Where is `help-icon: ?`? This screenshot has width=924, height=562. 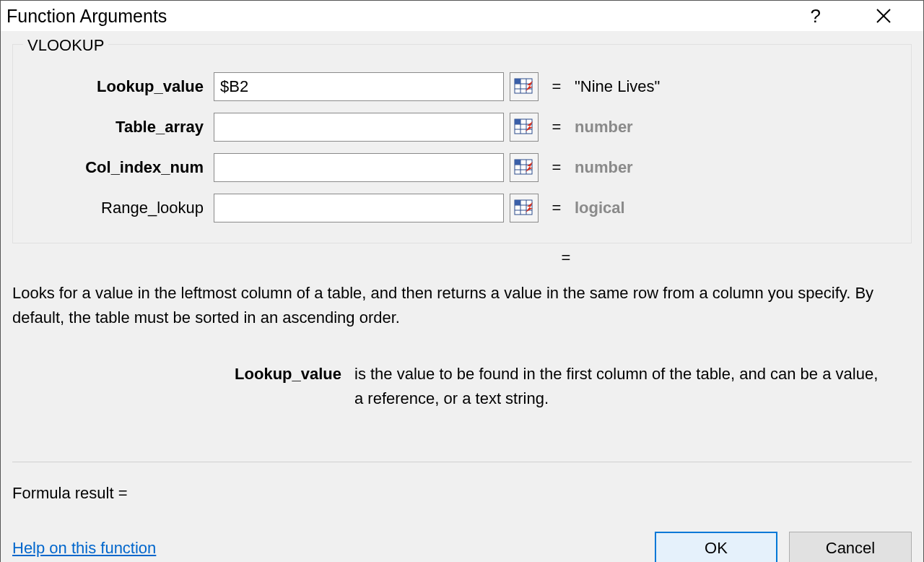
help-icon: ? is located at coordinates (816, 16).